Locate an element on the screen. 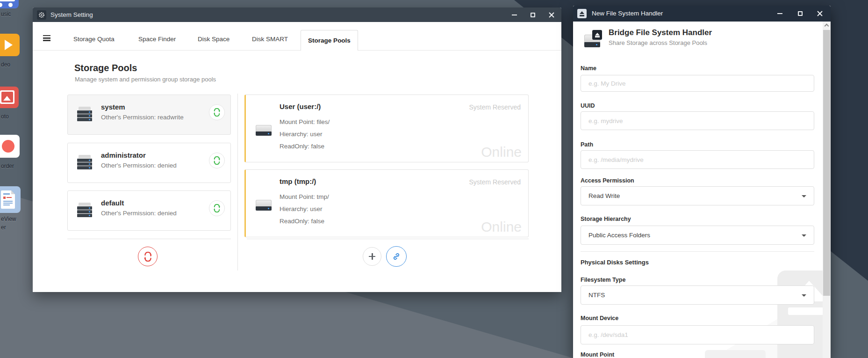 Image resolution: width=868 pixels, height=358 pixels. pool-card-system: system Other's Permission: readwrite is located at coordinates (149, 115).